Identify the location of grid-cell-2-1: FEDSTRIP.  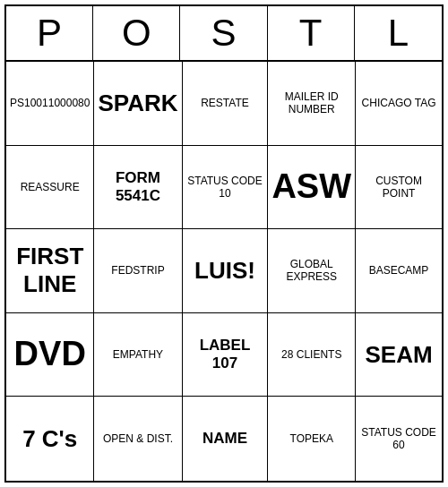
(138, 271).